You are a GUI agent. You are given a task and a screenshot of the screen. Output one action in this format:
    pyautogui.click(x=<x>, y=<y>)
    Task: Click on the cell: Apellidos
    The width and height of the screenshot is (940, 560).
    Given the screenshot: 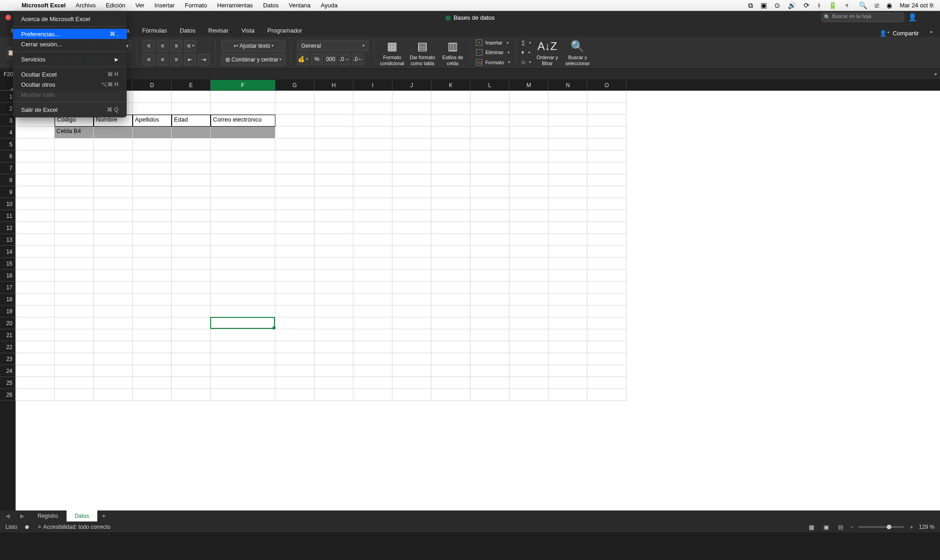 What is the action you would take?
    pyautogui.click(x=152, y=121)
    